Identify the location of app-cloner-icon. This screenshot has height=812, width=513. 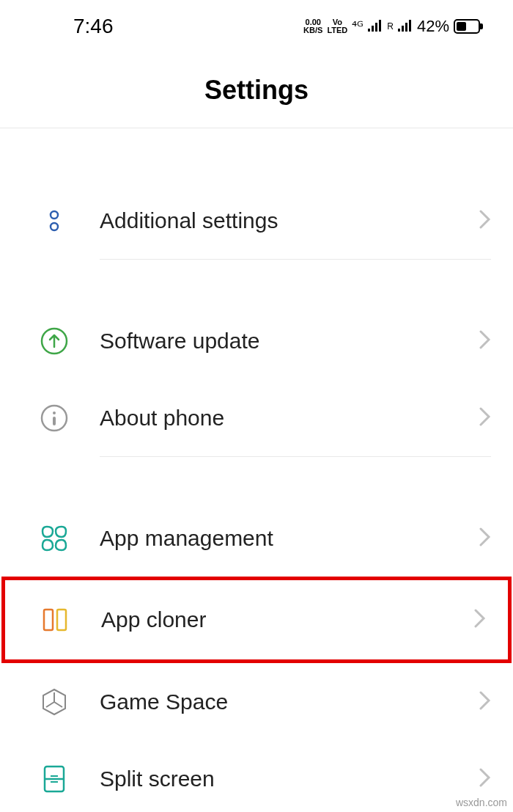
(56, 620).